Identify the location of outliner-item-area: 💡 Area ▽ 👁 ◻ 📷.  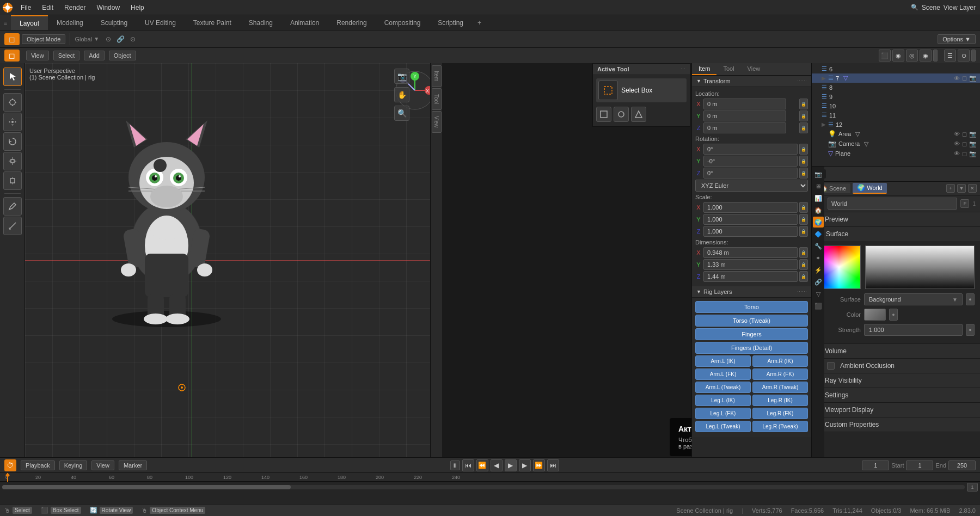
(896, 134).